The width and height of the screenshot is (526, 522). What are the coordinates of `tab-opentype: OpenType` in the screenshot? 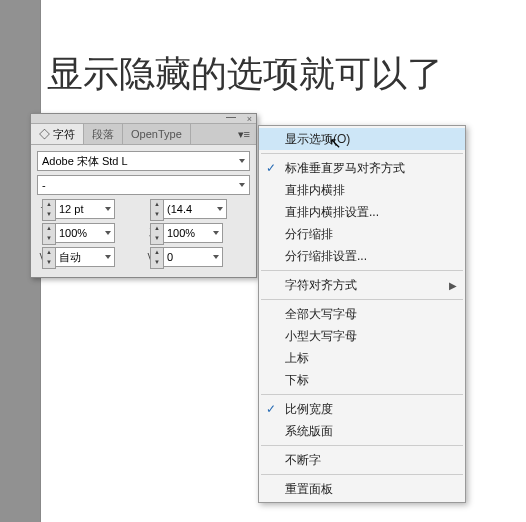 It's located at (157, 134).